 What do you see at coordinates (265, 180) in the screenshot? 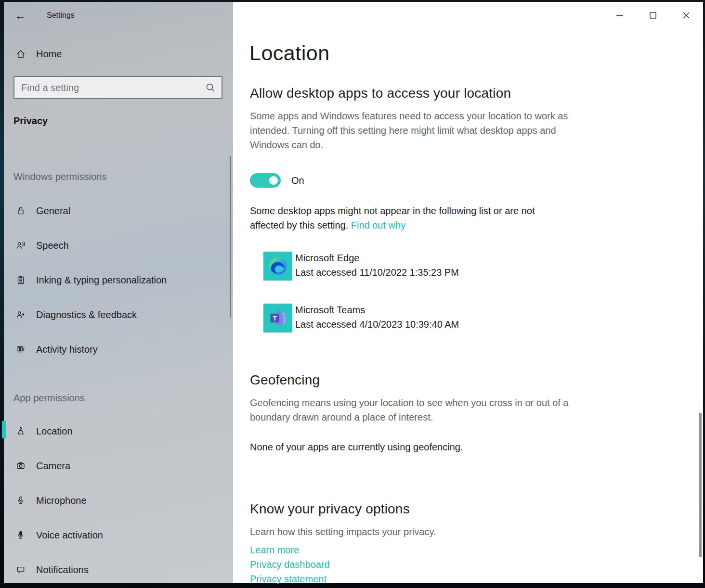
I see `location-toggle` at bounding box center [265, 180].